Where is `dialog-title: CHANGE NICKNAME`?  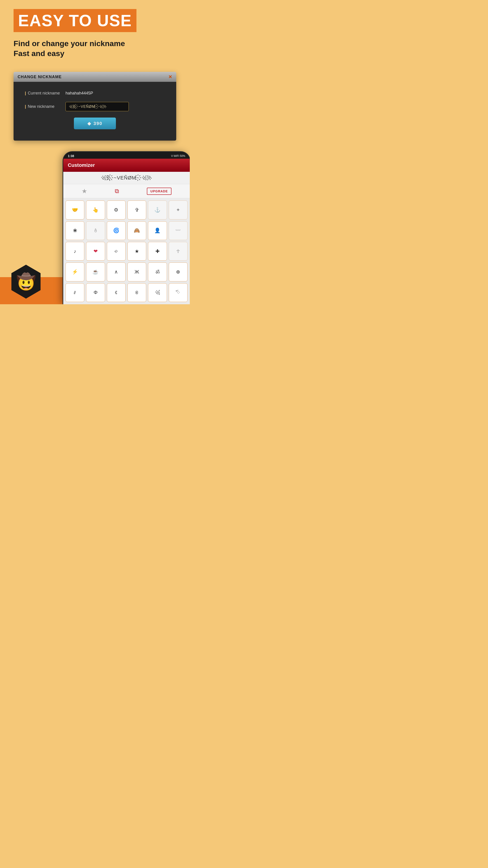
dialog-title: CHANGE NICKNAME is located at coordinates (40, 77).